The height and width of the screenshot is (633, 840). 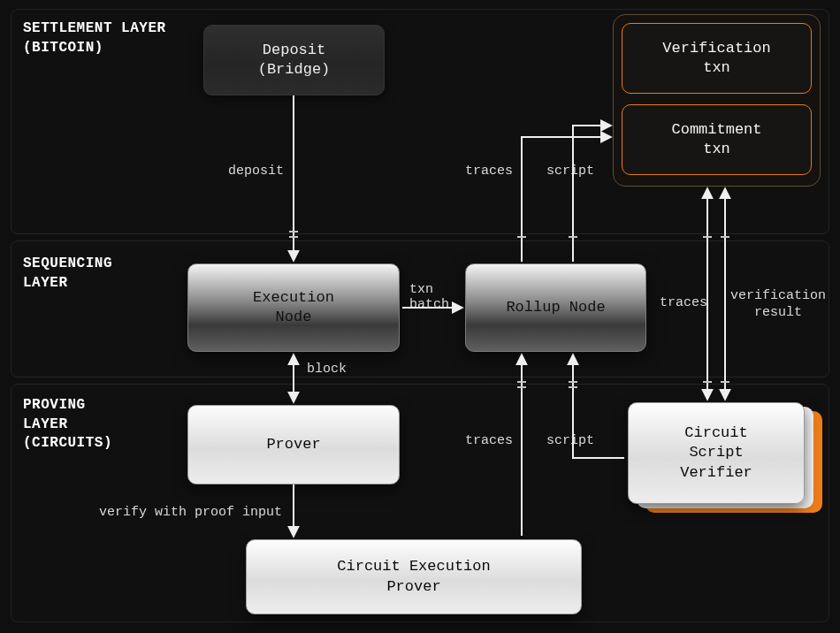 I want to click on edge-label-traces-mid: traces, so click(x=489, y=440).